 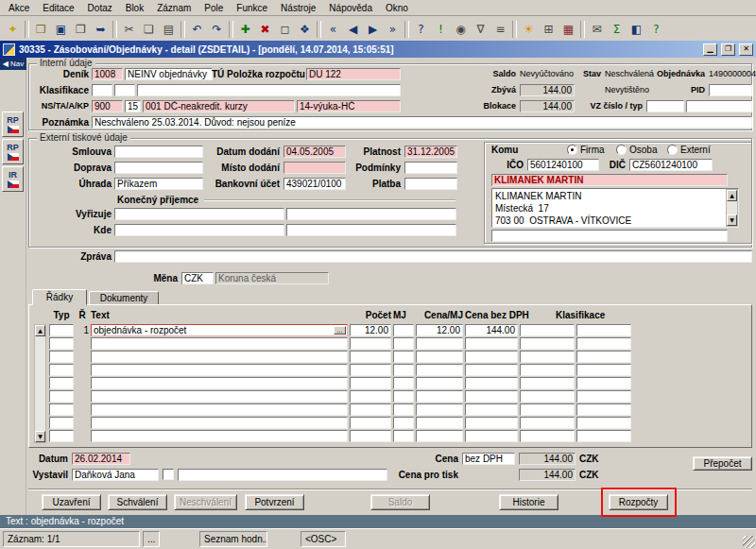 I want to click on undo-button: ↶, so click(x=197, y=28).